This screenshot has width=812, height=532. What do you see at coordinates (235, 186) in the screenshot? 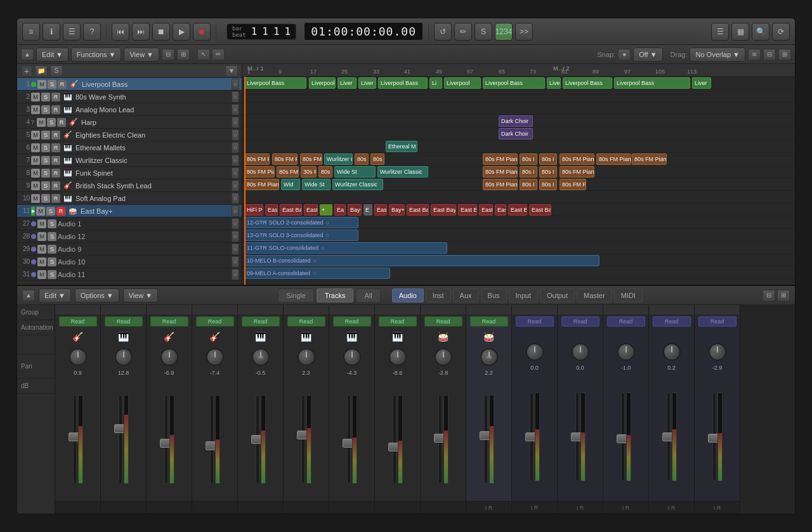
I see `track-settings-9: ○` at bounding box center [235, 186].